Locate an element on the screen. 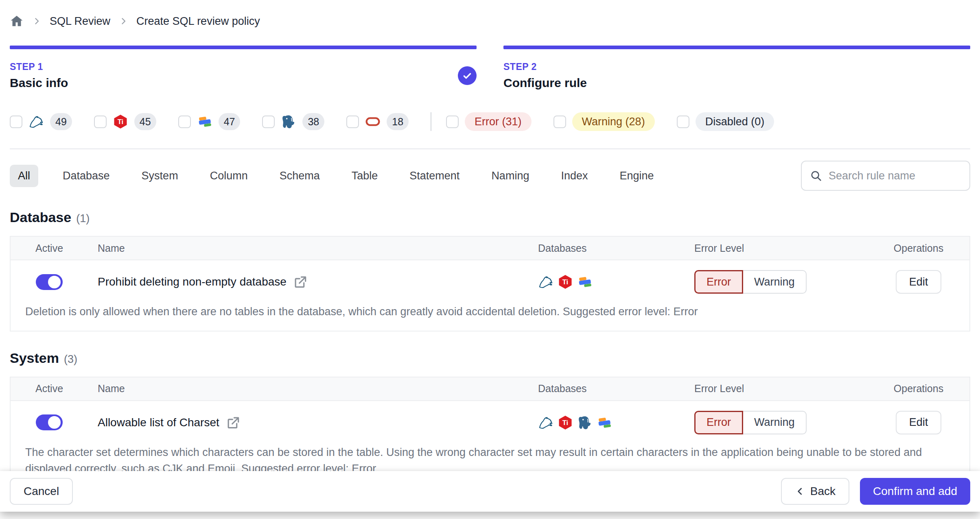 The height and width of the screenshot is (519, 980). name-cell: Prohibit deleting non-empty database is located at coordinates (307, 282).